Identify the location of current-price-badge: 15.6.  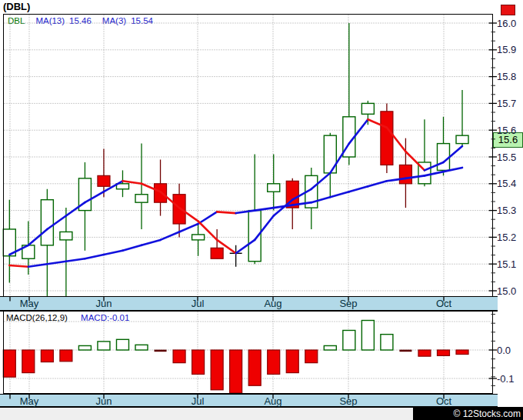
(508, 140).